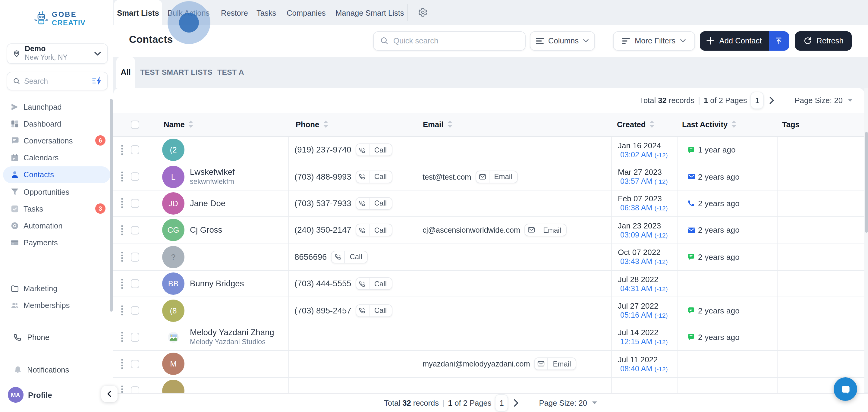 The width and height of the screenshot is (868, 412). What do you see at coordinates (595, 403) in the screenshot?
I see `caret-down-icon` at bounding box center [595, 403].